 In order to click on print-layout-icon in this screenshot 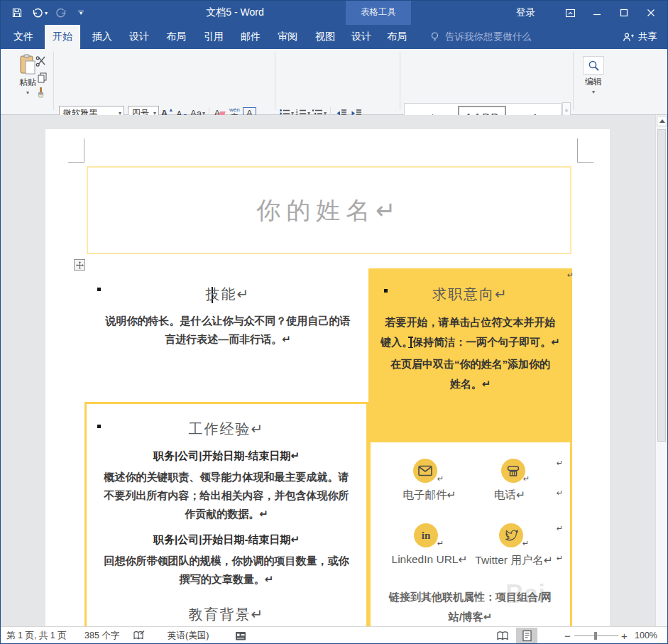, I will do `click(527, 635)`.